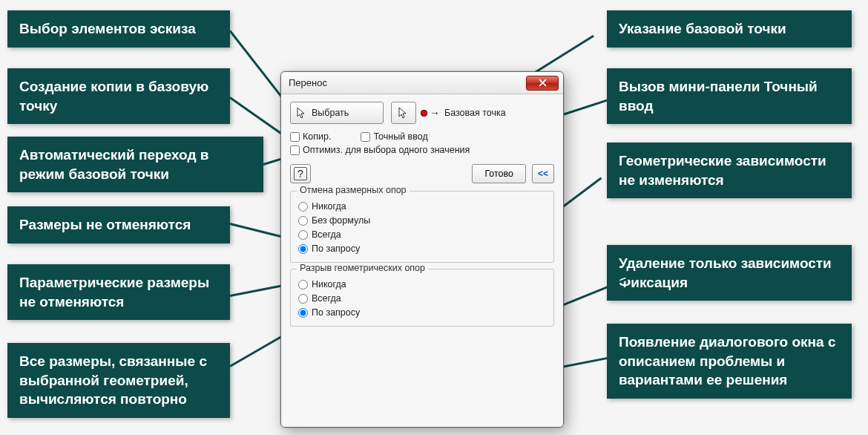 The width and height of the screenshot is (868, 435). What do you see at coordinates (303, 285) in the screenshot?
I see `radio-geo-never-input` at bounding box center [303, 285].